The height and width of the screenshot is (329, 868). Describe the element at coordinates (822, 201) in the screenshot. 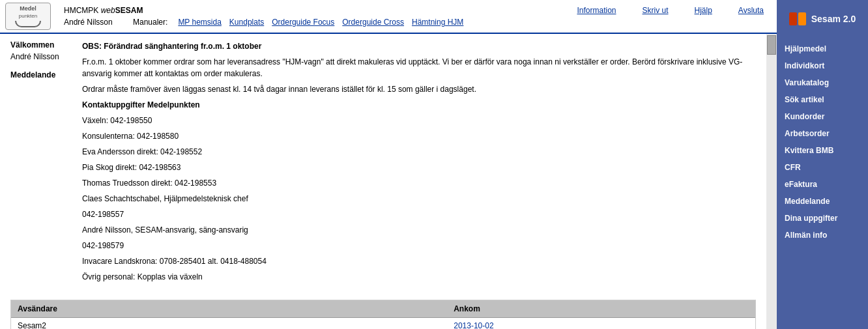

I see `sidebar-item-meddelande: Meddelande` at that location.